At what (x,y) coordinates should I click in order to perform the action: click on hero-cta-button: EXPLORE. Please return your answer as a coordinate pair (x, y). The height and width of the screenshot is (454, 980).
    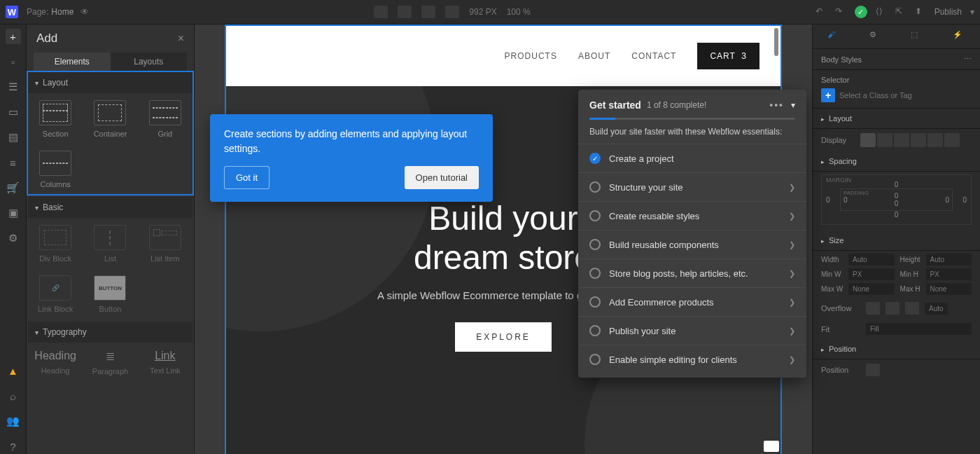
    Looking at the image, I should click on (503, 337).